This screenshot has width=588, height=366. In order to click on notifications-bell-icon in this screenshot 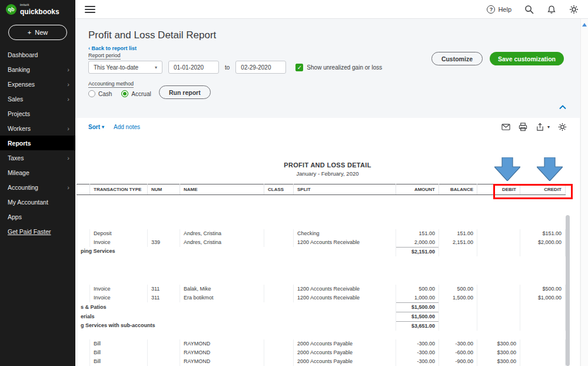, I will do `click(552, 9)`.